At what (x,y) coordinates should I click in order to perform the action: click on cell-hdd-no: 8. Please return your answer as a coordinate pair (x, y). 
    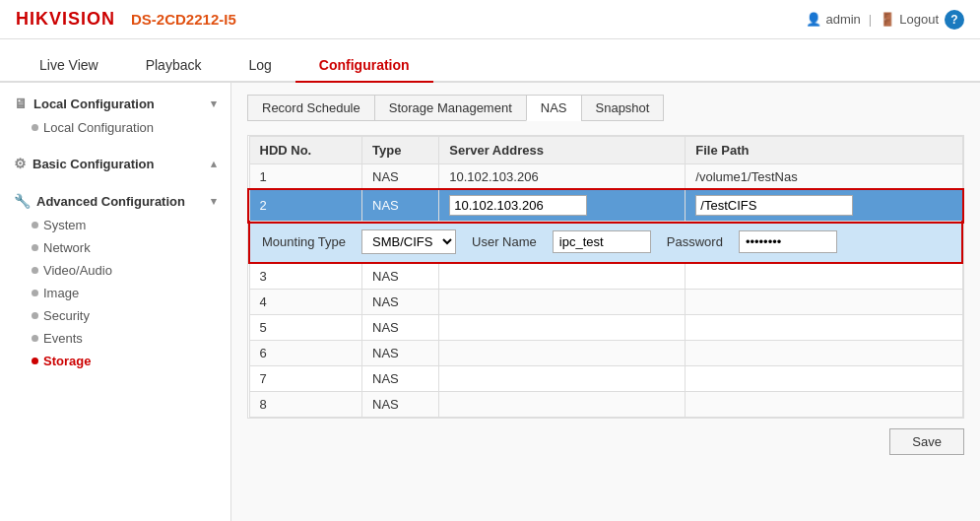
    Looking at the image, I should click on (305, 405).